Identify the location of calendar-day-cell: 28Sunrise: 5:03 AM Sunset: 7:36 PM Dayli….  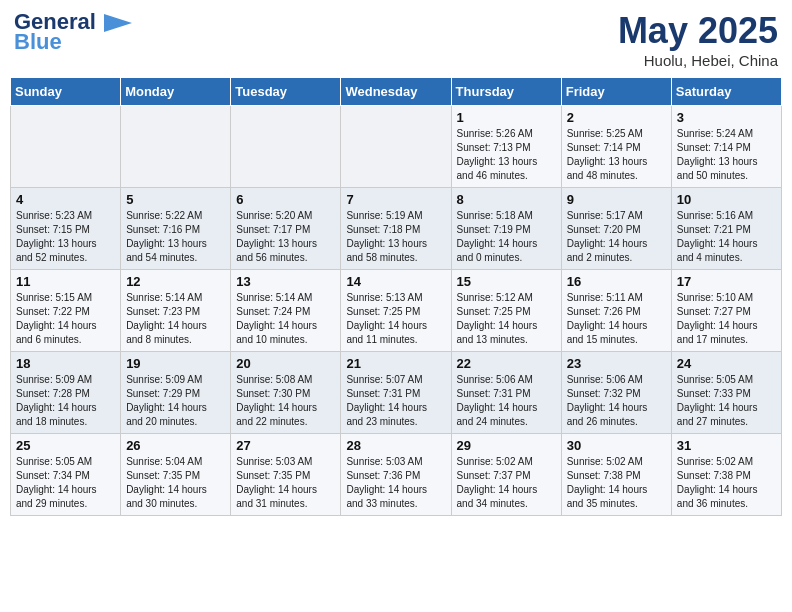
(396, 475).